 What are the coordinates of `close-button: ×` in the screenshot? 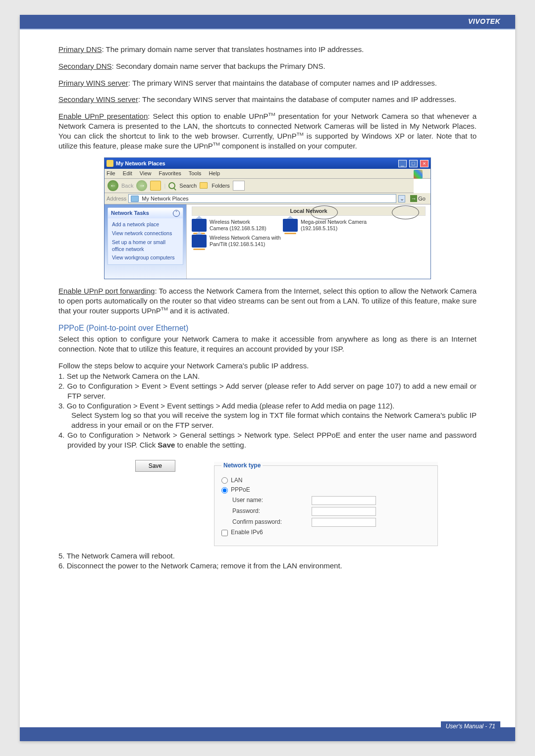 It's located at (424, 163).